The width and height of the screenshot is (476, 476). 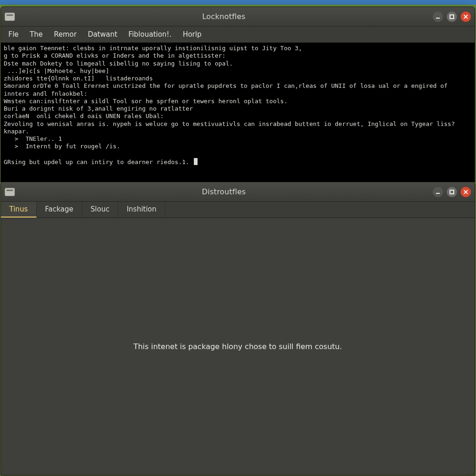 I want to click on distro-tabbar: Tinus Fackage Slouc Inshition, so click(x=238, y=210).